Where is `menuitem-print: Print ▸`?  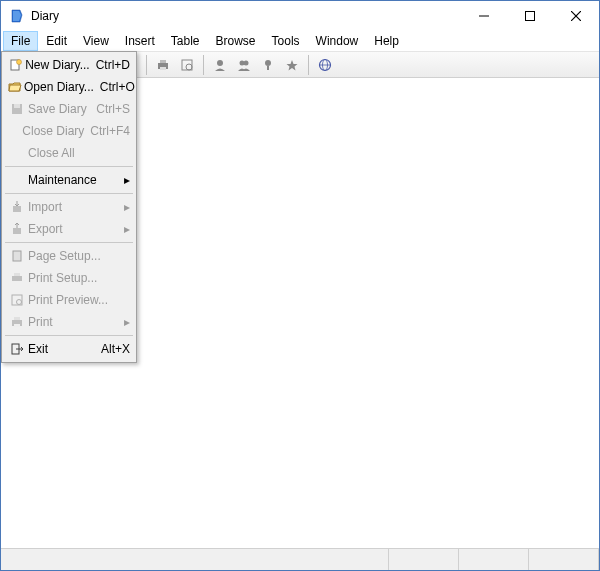 menuitem-print: Print ▸ is located at coordinates (69, 322).